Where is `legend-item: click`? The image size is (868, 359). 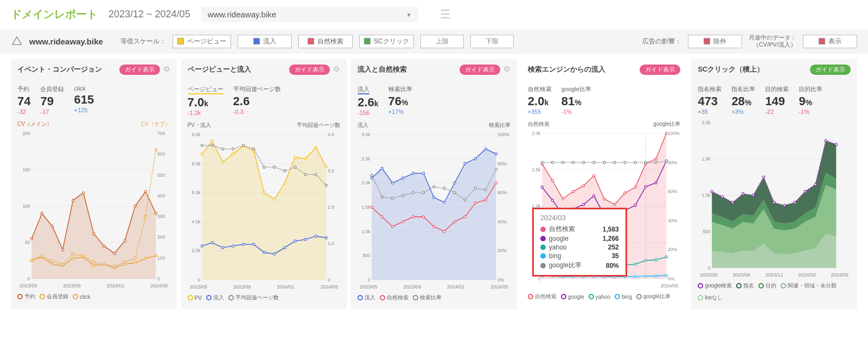 legend-item: click is located at coordinates (81, 297).